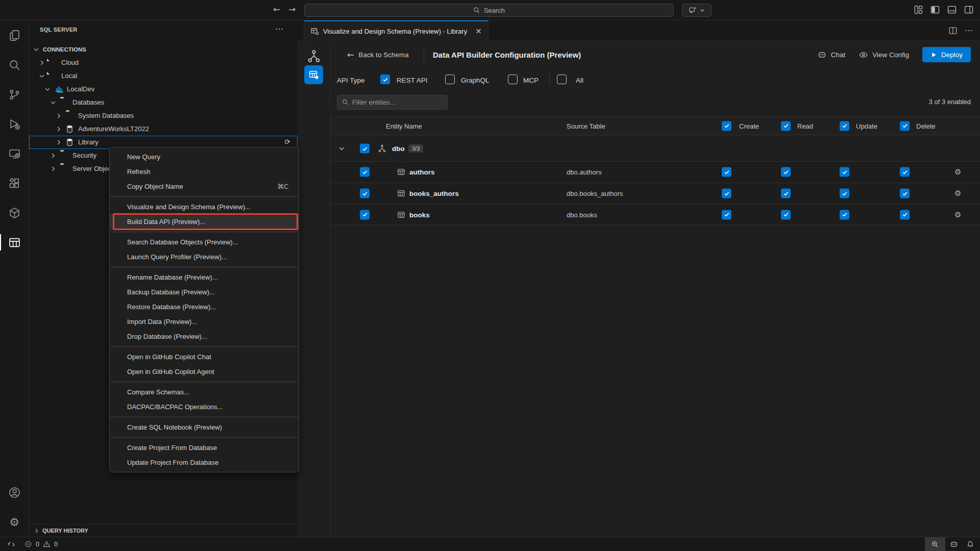 The height and width of the screenshot is (551, 980). I want to click on search-command-center: Search, so click(489, 10).